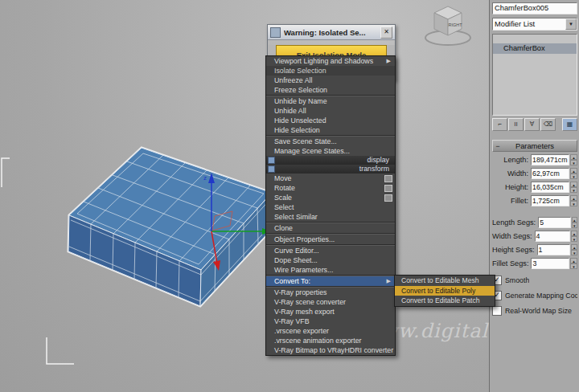 The height and width of the screenshot is (392, 579). Describe the element at coordinates (535, 160) in the screenshot. I see `parameter-row: Length: 189,471cm ▲ ▼` at that location.